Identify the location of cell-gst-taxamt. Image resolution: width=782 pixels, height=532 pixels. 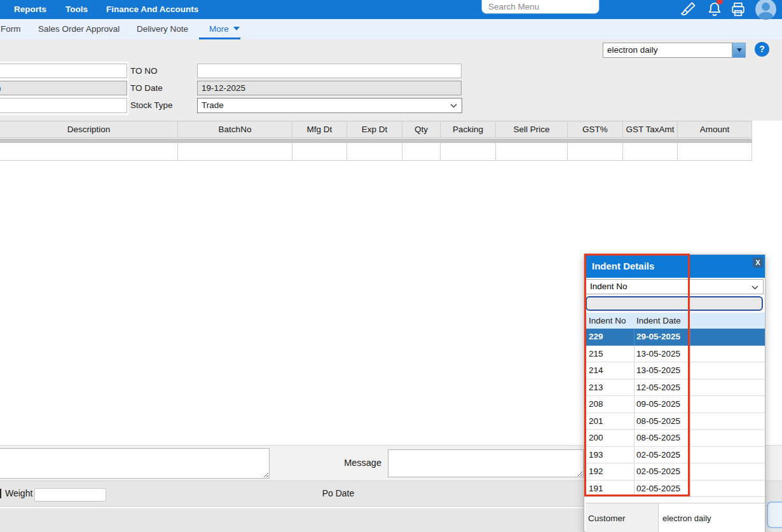
(650, 151).